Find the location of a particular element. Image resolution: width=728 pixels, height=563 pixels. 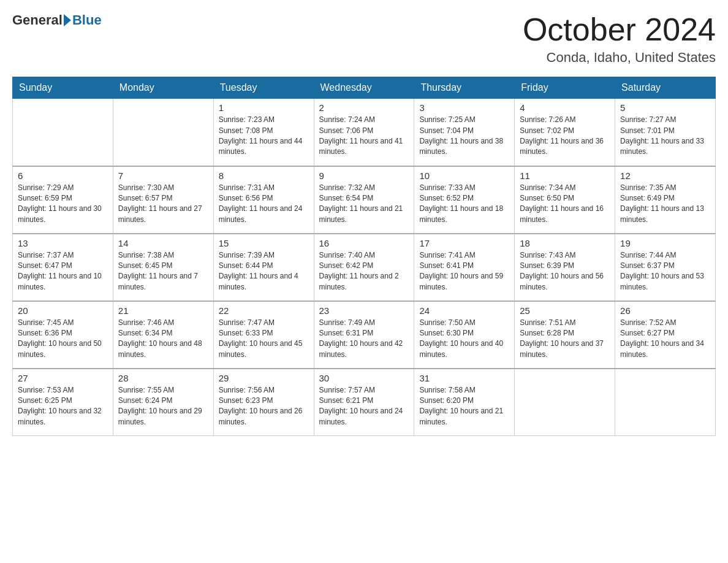

day-info: Sunrise: 7:57 AMSunset: 6:21 PMDaylight:… is located at coordinates (364, 407).